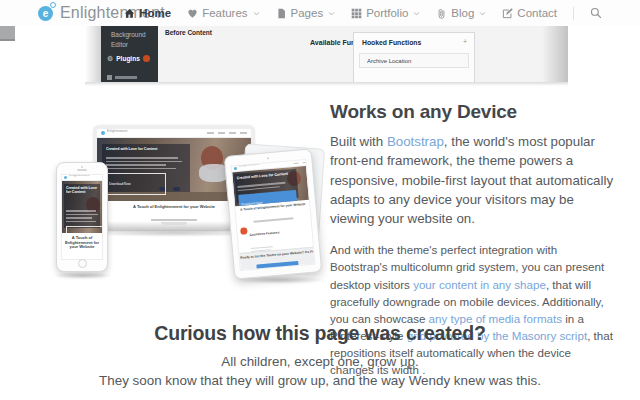 This screenshot has height=400, width=640. I want to click on sidebar-item-plugins: ⚙ Plugins, so click(128, 58).